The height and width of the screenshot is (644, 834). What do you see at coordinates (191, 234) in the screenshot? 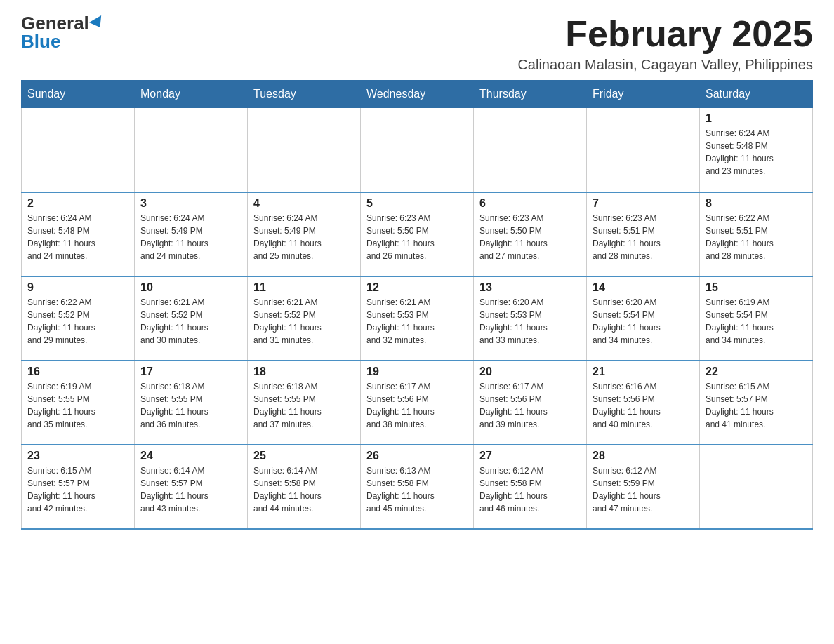
I see `calendar-cell: 3Sunrise: 6:24 AM Sunset: 5:49 PM Daylig…` at bounding box center [191, 234].